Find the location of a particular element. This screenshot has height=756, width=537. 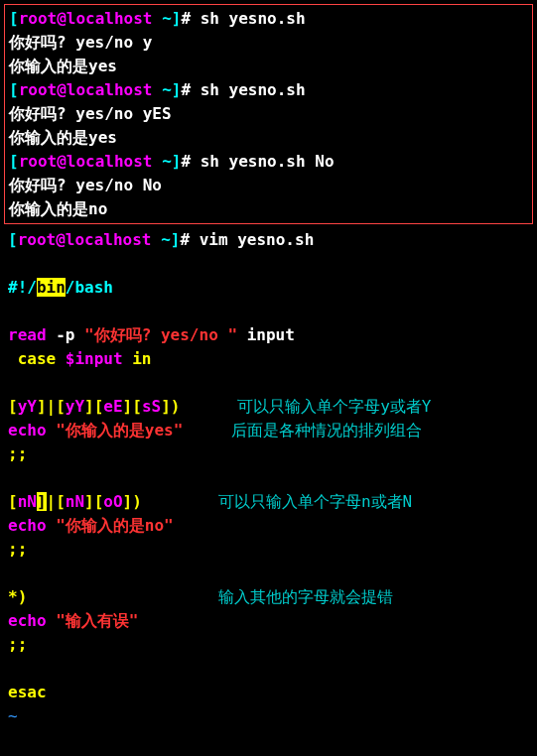

output-line: 你输入的是no is located at coordinates (268, 209).